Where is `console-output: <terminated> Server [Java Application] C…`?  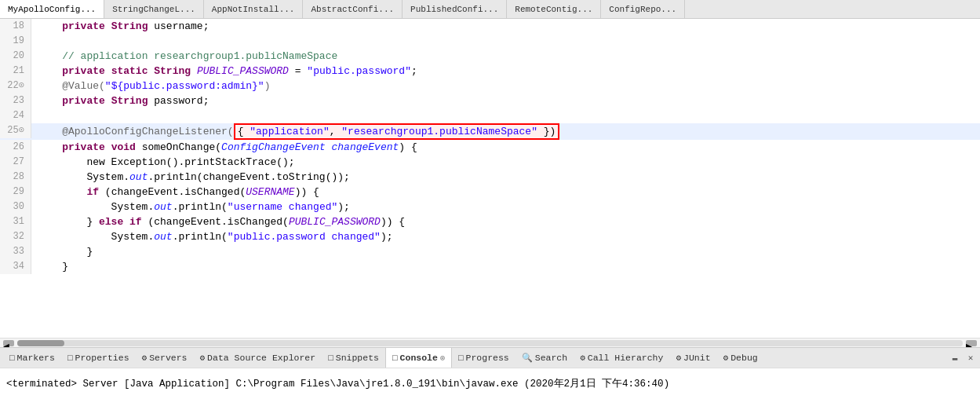 console-output: <terminated> Server [Java Application] C… is located at coordinates (490, 383).